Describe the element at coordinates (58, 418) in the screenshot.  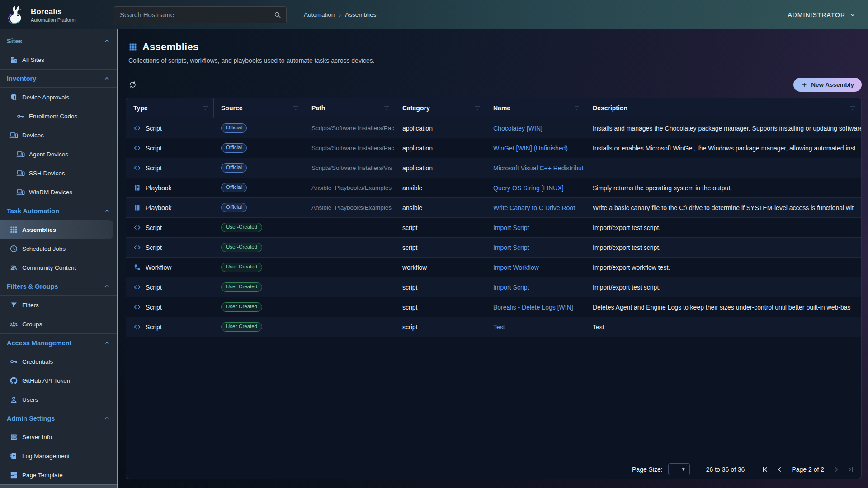
I see `sidebar-section-header-admin-settings: Admin Settings` at that location.